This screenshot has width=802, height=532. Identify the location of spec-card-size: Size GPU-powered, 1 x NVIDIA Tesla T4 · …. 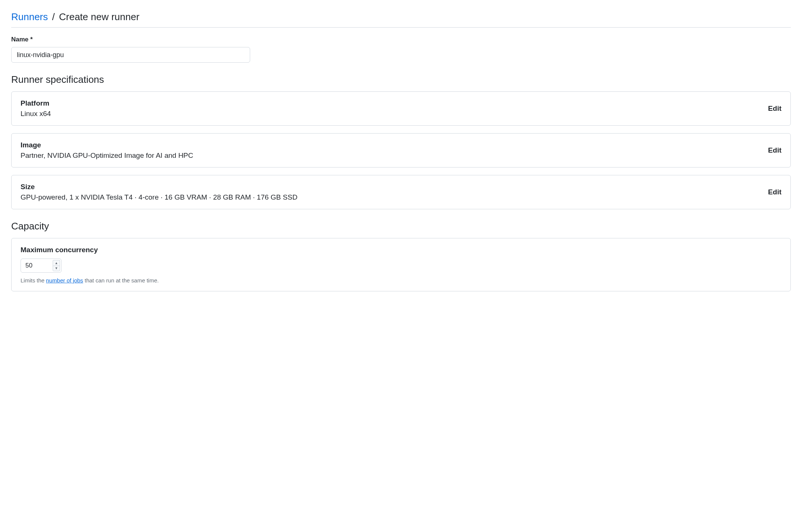
(401, 192).